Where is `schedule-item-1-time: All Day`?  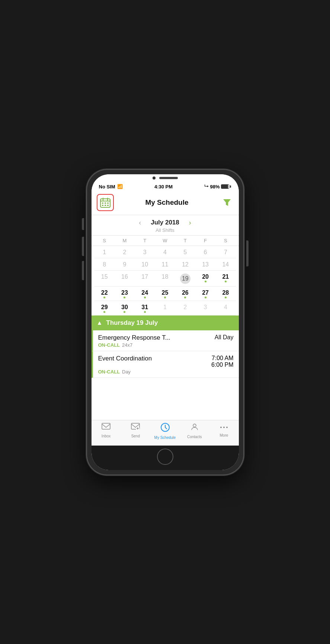
schedule-item-1-time: All Day is located at coordinates (224, 337).